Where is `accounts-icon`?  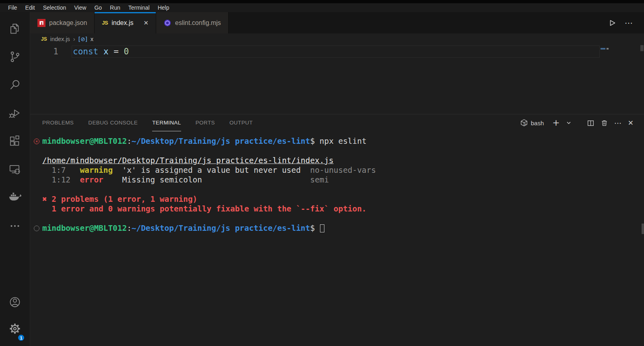 accounts-icon is located at coordinates (15, 302).